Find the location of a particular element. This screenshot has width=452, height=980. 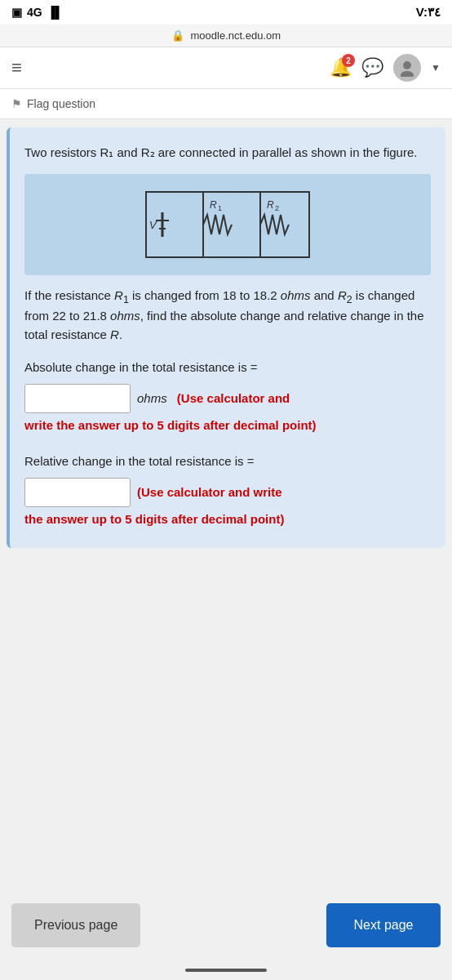

relative-change-section: Relative change in the total resistance … is located at coordinates (228, 490).